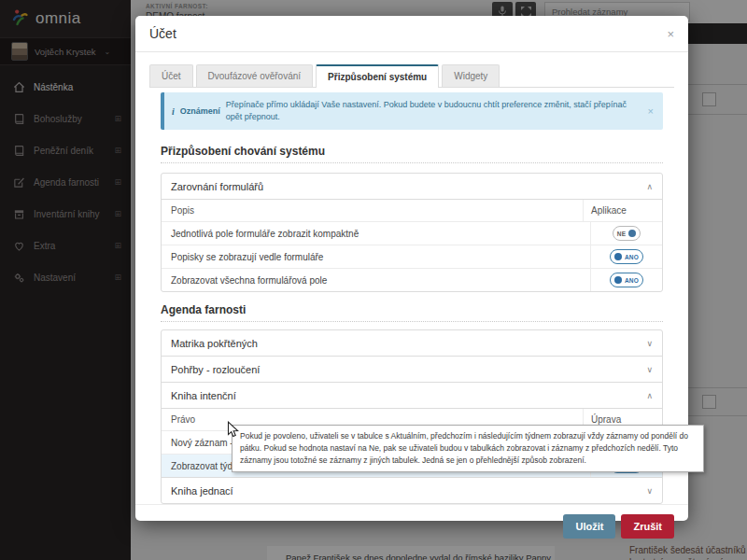 The height and width of the screenshot is (560, 747). I want to click on notice-badge: Oznámení, so click(200, 112).